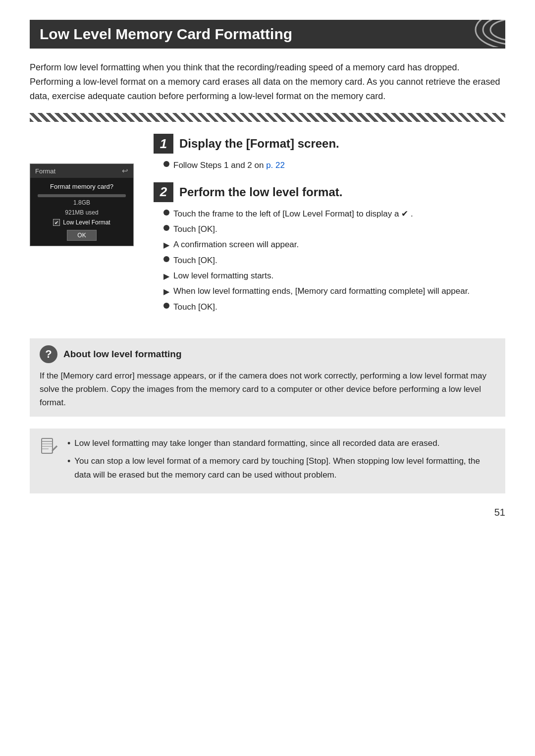  What do you see at coordinates (334, 214) in the screenshot?
I see `step2-item-0: Touch the frame to the left of [Low Leve…` at bounding box center [334, 214].